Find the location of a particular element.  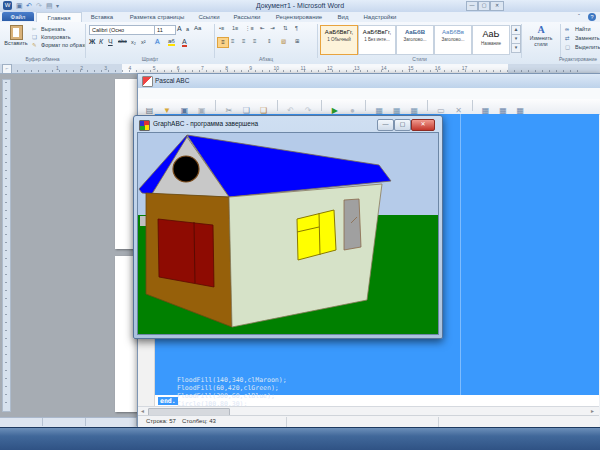

graphabc-app-icon is located at coordinates (144, 126).